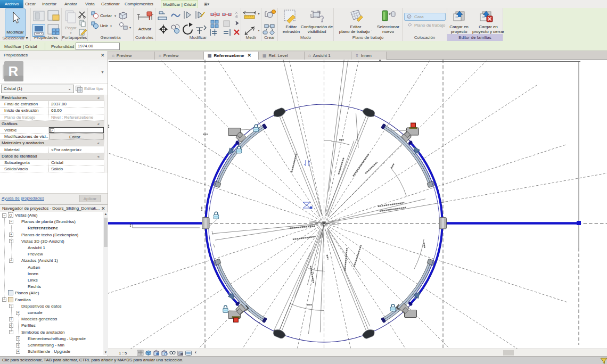 Image resolution: width=607 pixels, height=364 pixels. What do you see at coordinates (317, 27) in the screenshot?
I see `svg-text: Configuración de` at bounding box center [317, 27].